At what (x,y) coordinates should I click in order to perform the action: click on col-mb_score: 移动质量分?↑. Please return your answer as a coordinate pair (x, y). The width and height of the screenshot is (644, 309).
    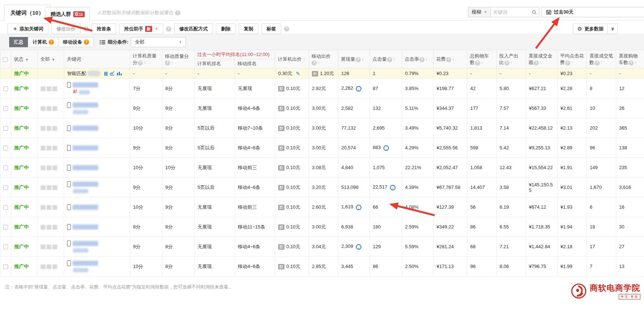
    Looking at the image, I should click on (179, 59).